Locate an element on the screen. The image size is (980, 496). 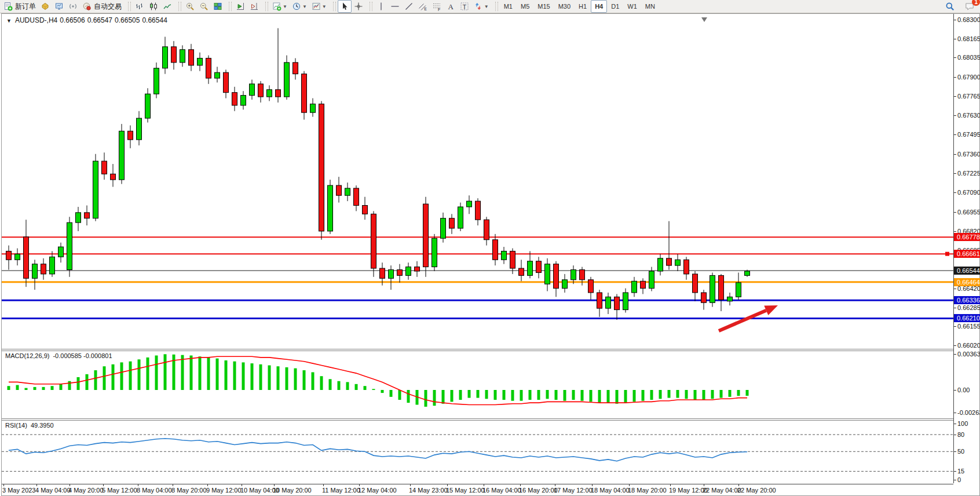
price-axis: 0.683000.681650.680350.679000.677650.676… is located at coordinates (966, 249).